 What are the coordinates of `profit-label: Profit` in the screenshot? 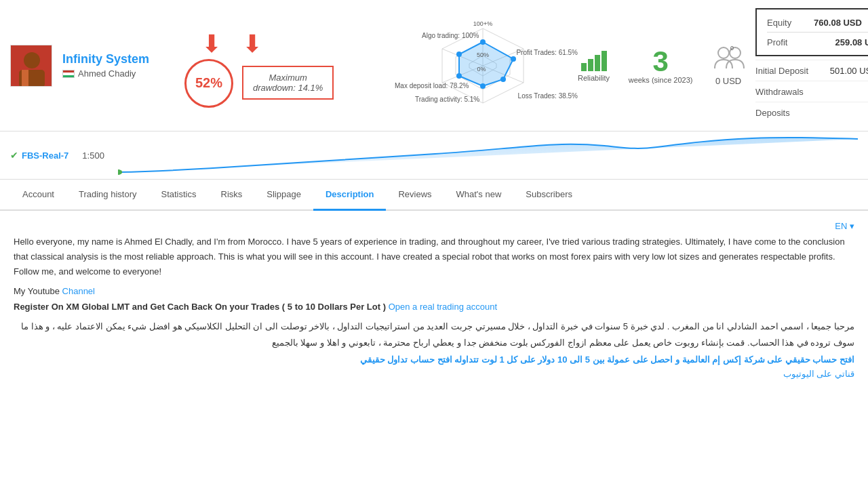 It's located at (791, 42).